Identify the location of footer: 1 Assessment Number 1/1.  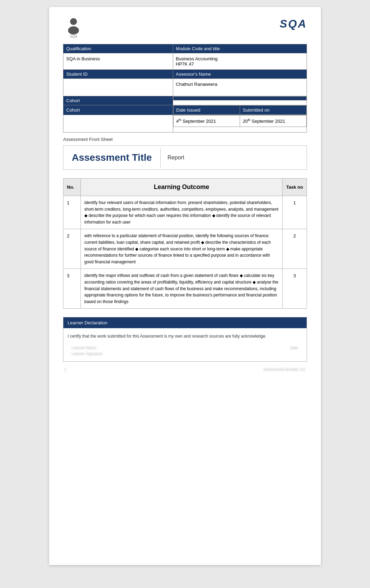
(185, 369).